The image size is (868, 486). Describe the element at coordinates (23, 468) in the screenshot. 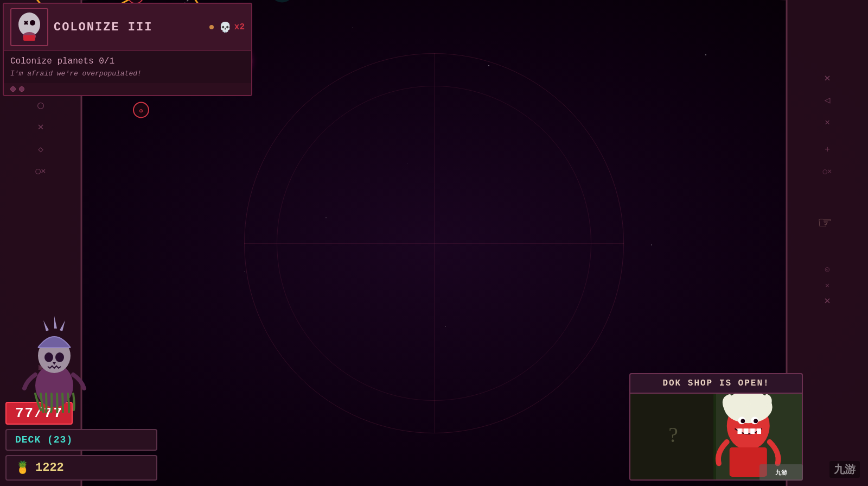

I see `gold-icon: 🍍` at that location.